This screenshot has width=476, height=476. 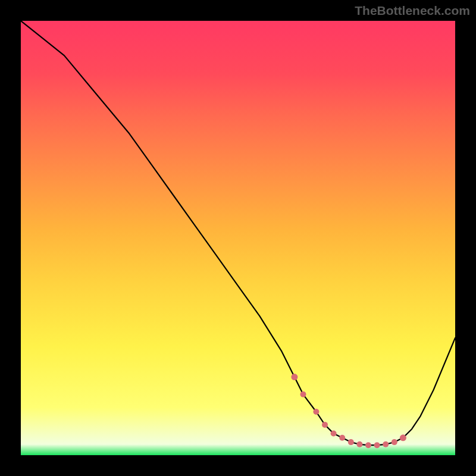 I want to click on watermark-text: TheBottleneck.com, so click(x=412, y=11).